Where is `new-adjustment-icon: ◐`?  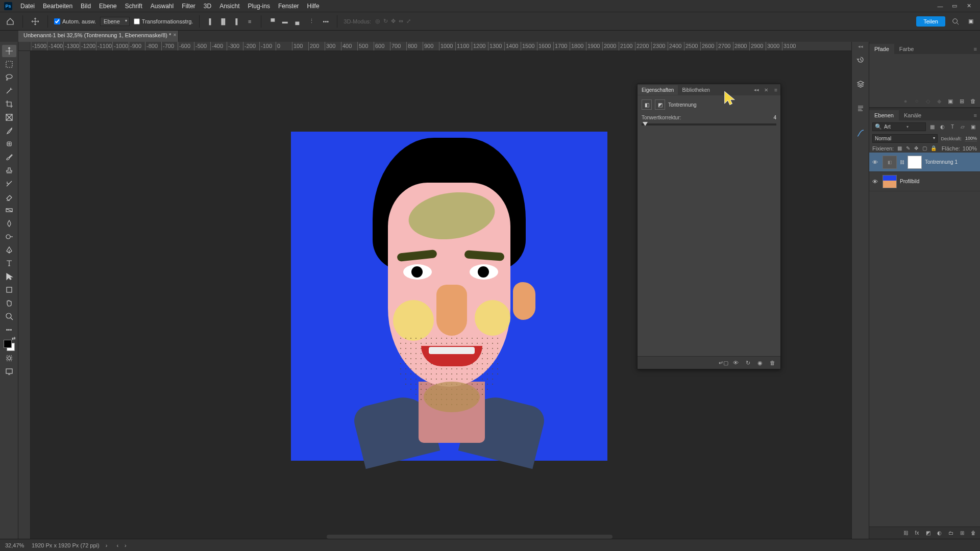
new-adjustment-icon: ◐ is located at coordinates (939, 533).